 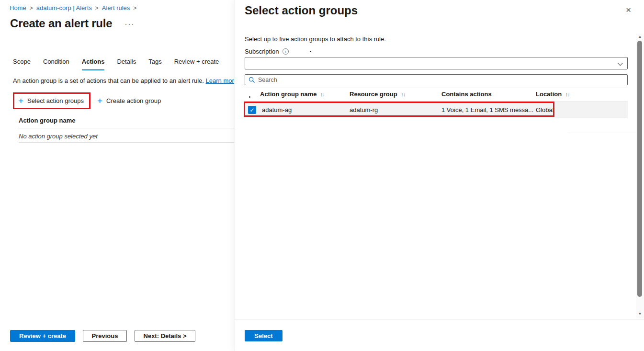 I want to click on subscription-dropdown, so click(x=436, y=63).